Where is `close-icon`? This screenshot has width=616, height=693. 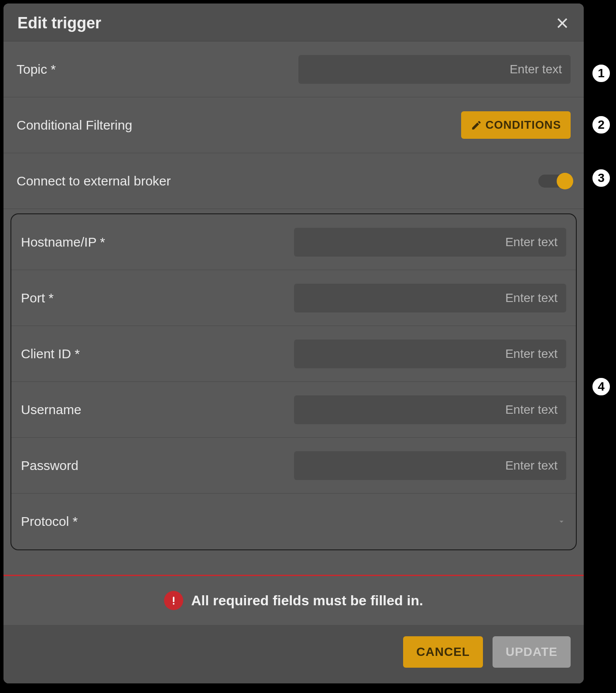 close-icon is located at coordinates (562, 23).